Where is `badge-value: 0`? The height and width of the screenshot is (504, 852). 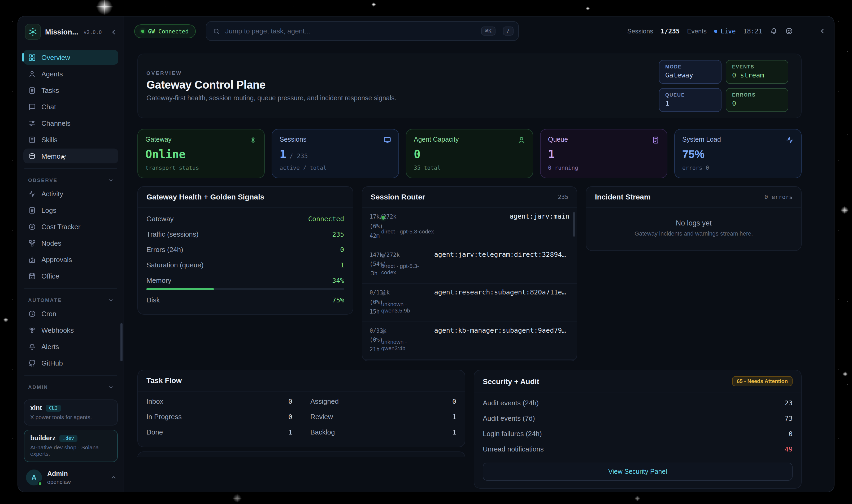 badge-value: 0 is located at coordinates (757, 103).